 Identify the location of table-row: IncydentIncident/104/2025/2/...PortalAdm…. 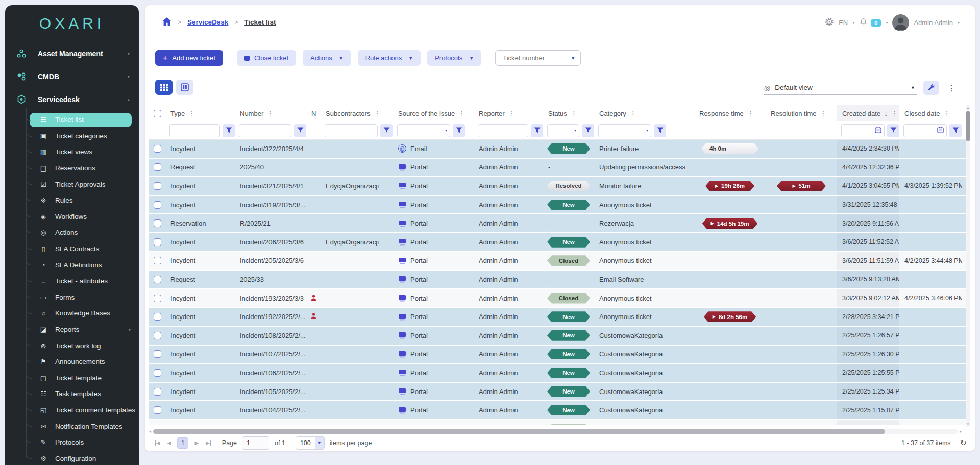
(557, 410).